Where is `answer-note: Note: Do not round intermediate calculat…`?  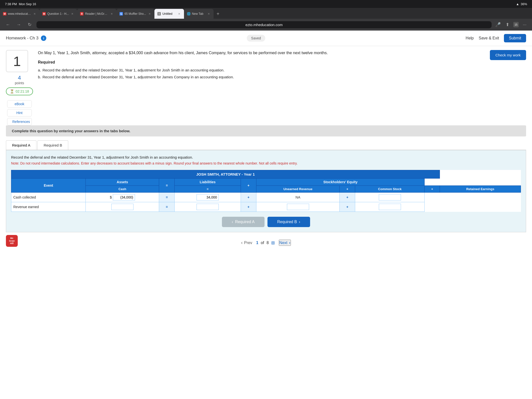
answer-note: Note: Do not round intermediate calculat… is located at coordinates (266, 164).